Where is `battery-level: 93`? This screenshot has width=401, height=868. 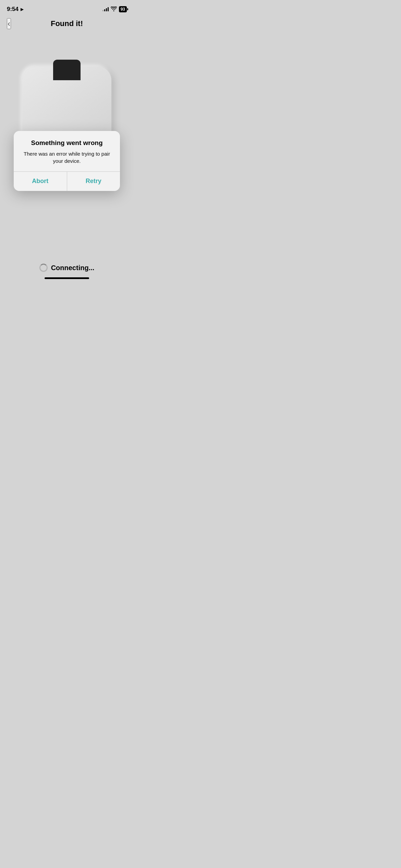
battery-level: 93 is located at coordinates (123, 9).